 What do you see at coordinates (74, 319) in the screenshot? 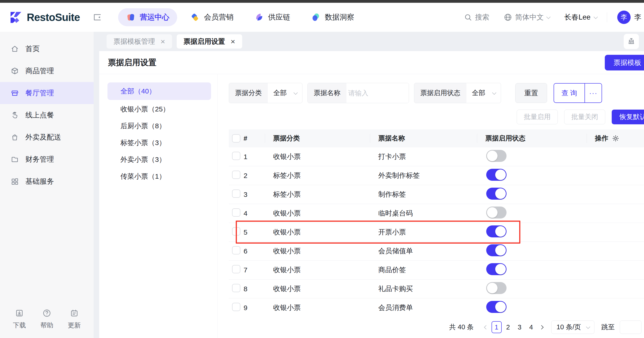
I see `update-button: 更新` at bounding box center [74, 319].